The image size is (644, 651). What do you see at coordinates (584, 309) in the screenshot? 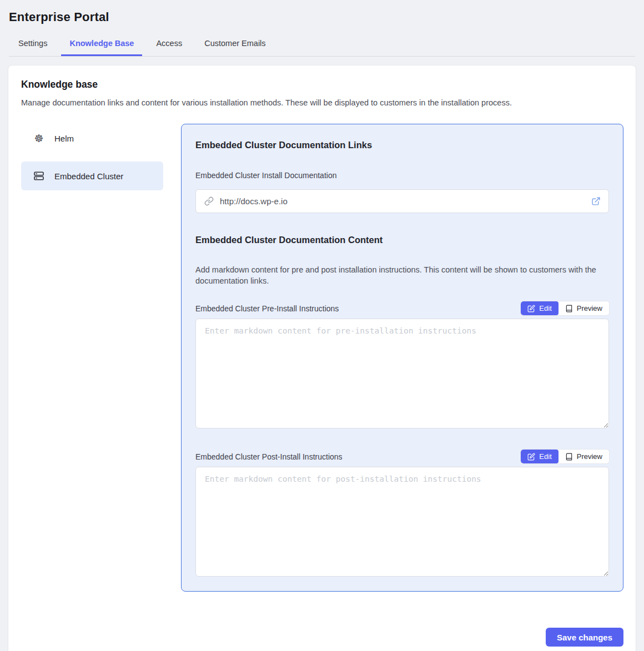
I see `pre-install-preview-button: Preview` at bounding box center [584, 309].